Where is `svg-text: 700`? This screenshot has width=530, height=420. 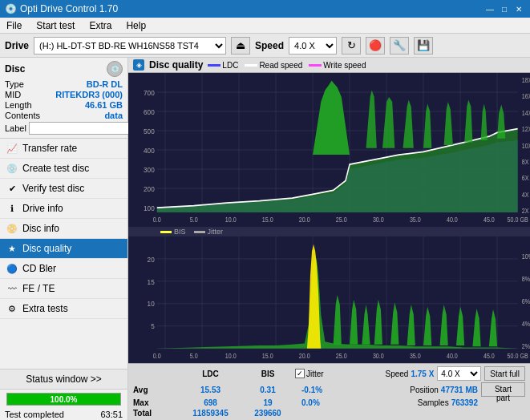 svg-text: 700 is located at coordinates (149, 93).